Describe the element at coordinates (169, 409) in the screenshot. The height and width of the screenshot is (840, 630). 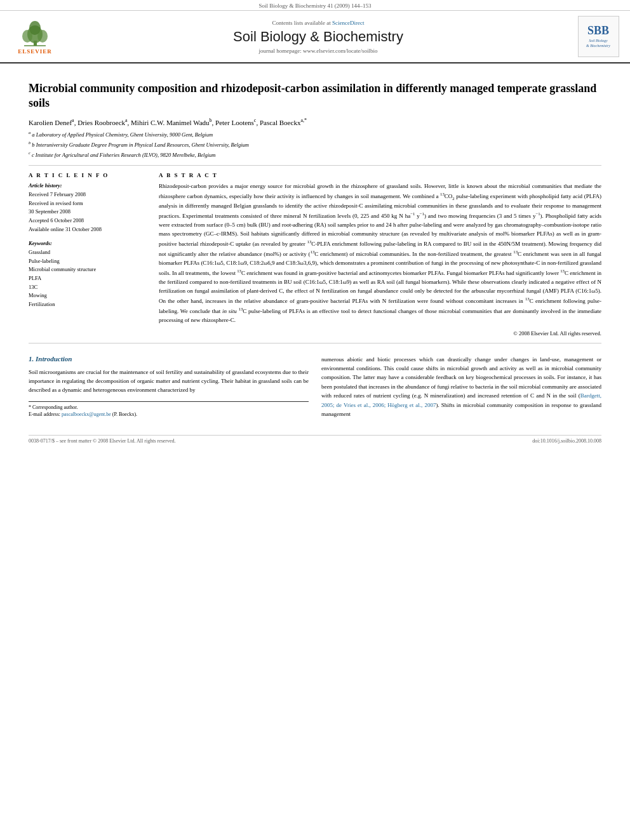
I see `footnote-area: * Corresponding author. E-mail address: …` at that location.